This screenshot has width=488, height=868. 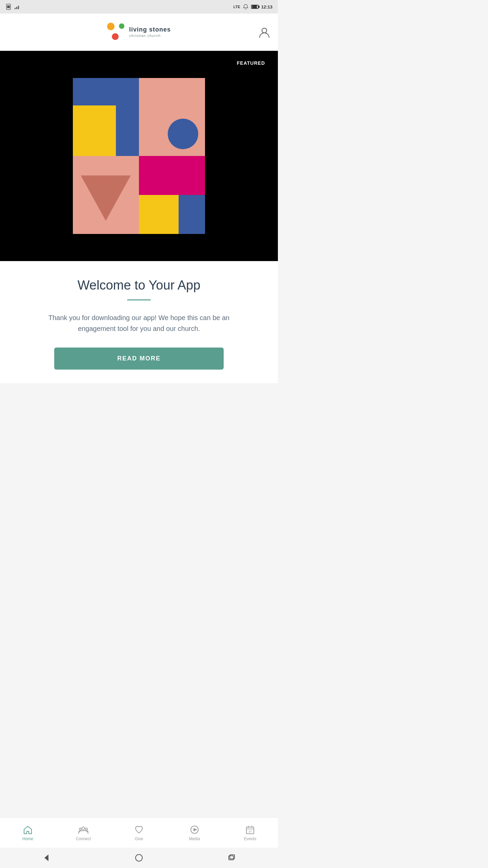 I want to click on logo-main-text: living stones, so click(x=150, y=30).